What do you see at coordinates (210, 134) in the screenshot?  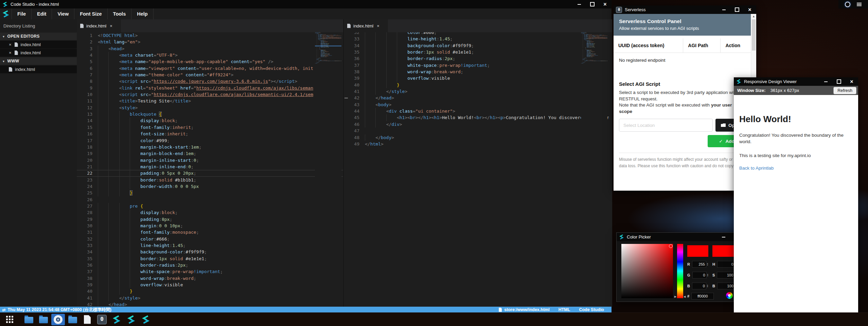 I see `code-line-16: 16 font-size:inherit;` at bounding box center [210, 134].